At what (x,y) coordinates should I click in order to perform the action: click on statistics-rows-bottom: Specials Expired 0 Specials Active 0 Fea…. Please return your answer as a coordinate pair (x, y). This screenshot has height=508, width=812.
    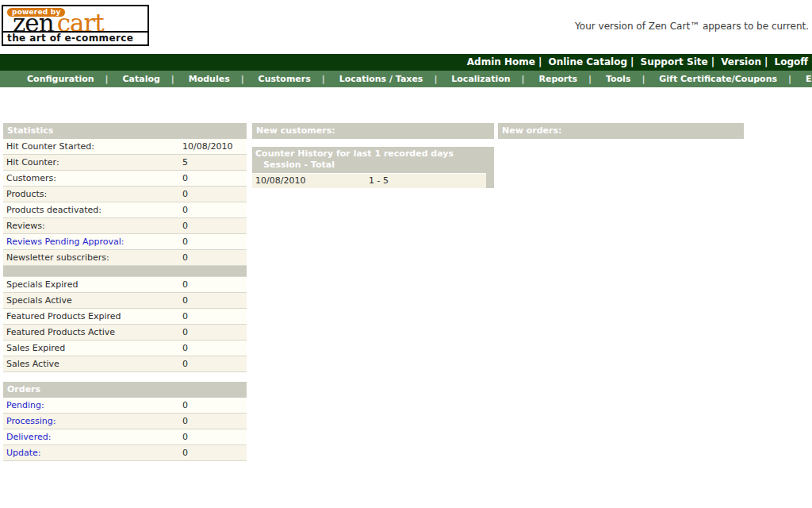
    Looking at the image, I should click on (125, 325).